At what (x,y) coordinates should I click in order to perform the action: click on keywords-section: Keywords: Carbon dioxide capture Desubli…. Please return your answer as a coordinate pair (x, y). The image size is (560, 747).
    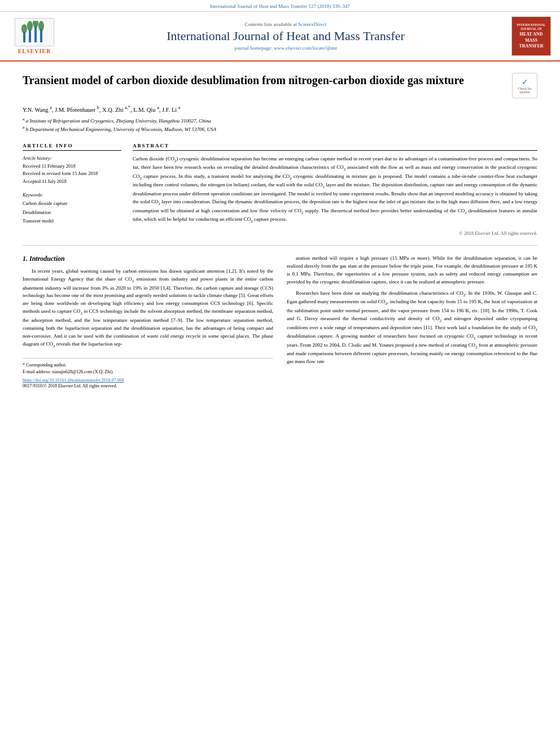
    Looking at the image, I should click on (72, 209).